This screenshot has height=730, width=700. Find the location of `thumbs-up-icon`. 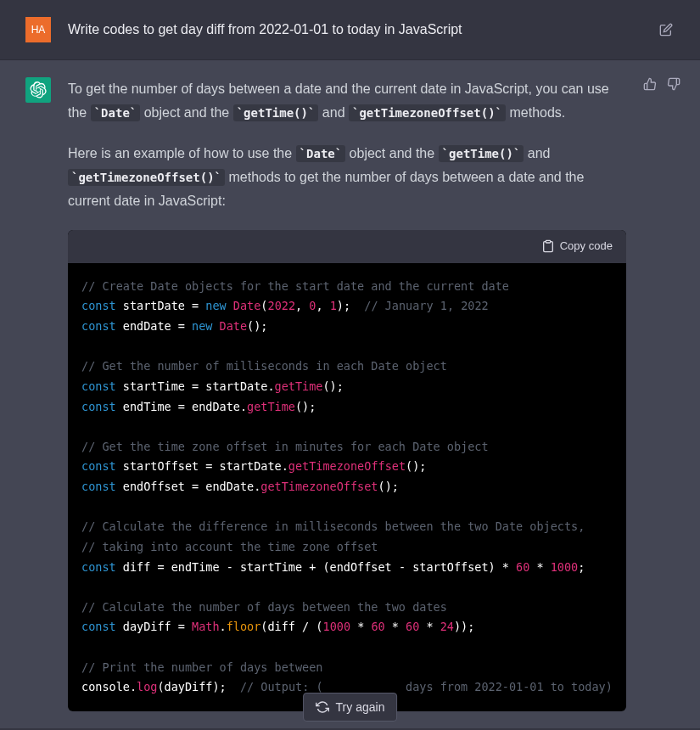

thumbs-up-icon is located at coordinates (650, 84).